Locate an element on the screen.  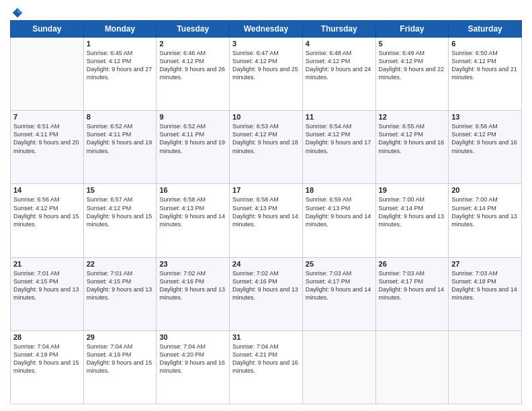
calendar-cell: 2Sunrise: 6:46 AM Sunset: 4:12 PM Daylig… is located at coordinates (193, 74).